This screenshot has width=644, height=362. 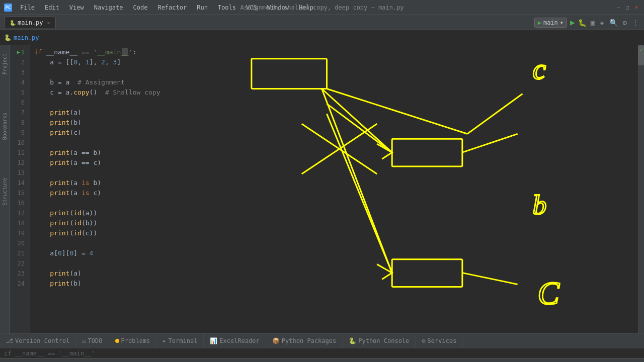 What do you see at coordinates (309, 341) in the screenshot?
I see `python-packages-label: Python Packages` at bounding box center [309, 341].